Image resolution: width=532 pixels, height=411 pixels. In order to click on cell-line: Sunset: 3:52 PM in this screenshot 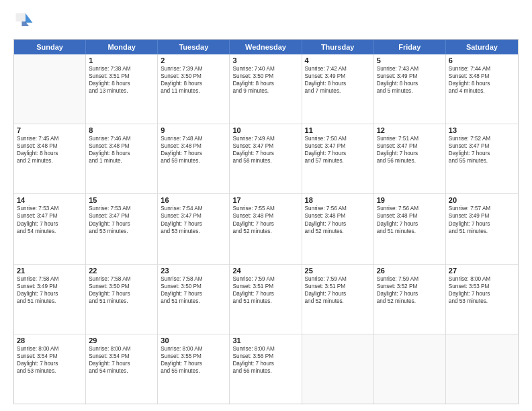, I will do `click(410, 286)`.